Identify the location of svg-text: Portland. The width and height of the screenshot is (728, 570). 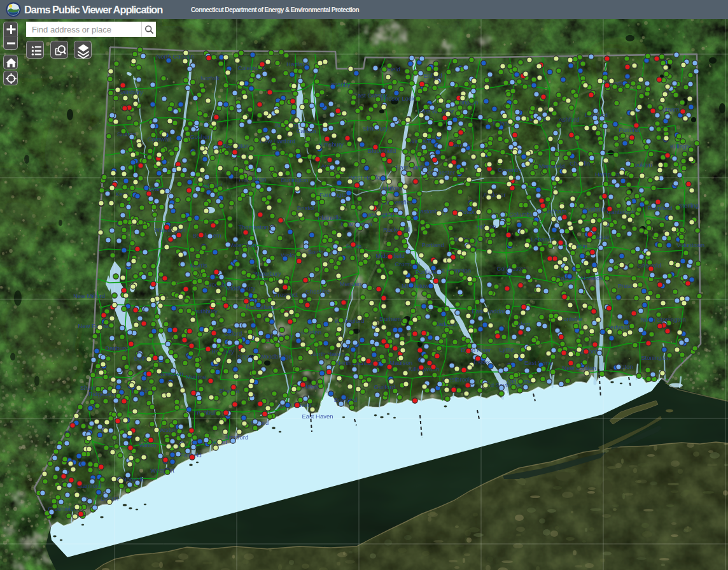
(433, 245).